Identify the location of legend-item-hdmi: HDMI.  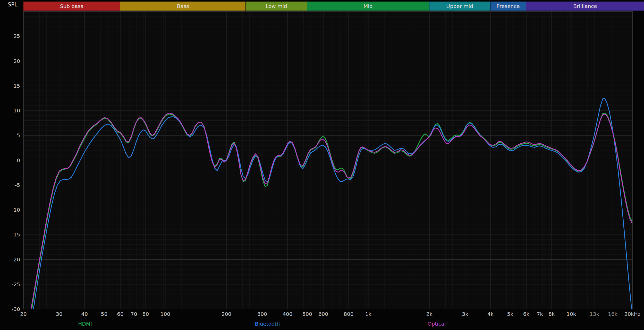
(85, 324).